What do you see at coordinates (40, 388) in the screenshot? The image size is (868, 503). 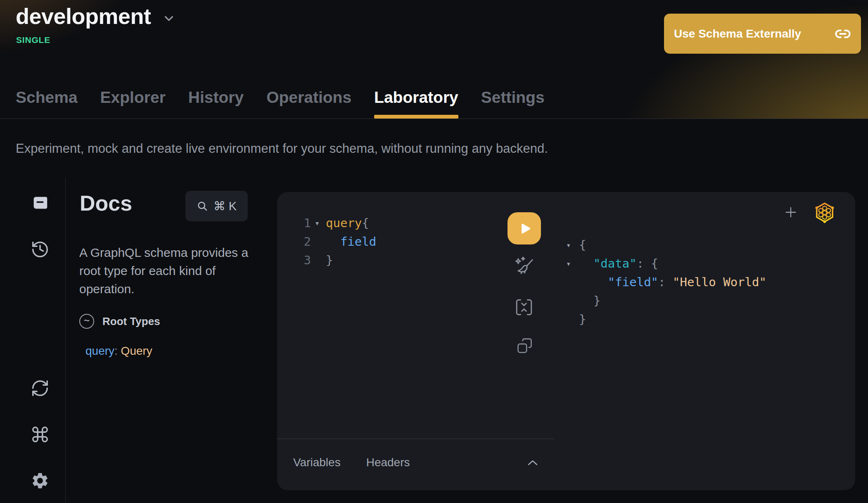 I see `refetch-schema-icon` at bounding box center [40, 388].